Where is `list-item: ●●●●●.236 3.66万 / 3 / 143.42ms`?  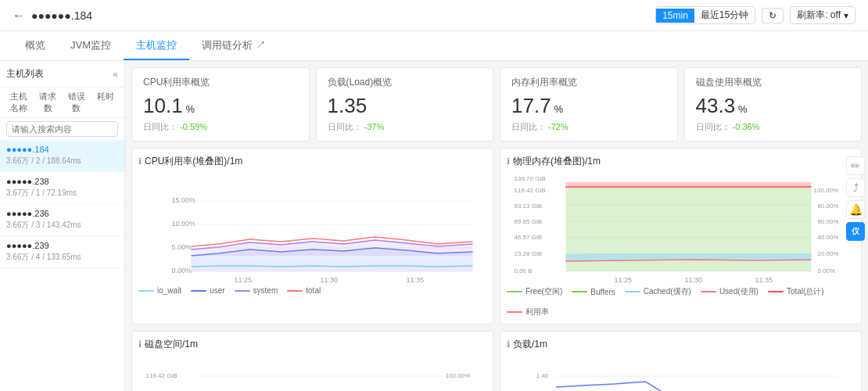
list-item: ●●●●●.236 3.66万 / 3 / 143.42ms is located at coordinates (63, 221).